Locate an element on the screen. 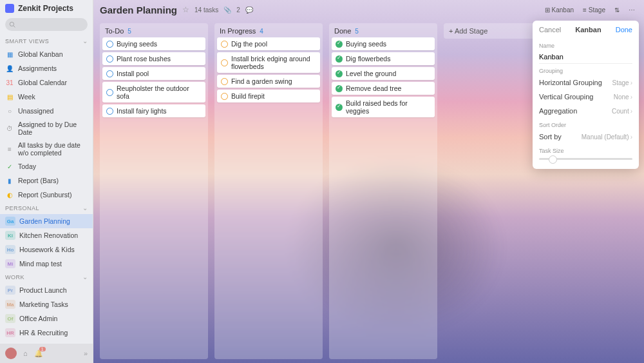  sidebar-project-item: HoHousework & Kids is located at coordinates (46, 250).